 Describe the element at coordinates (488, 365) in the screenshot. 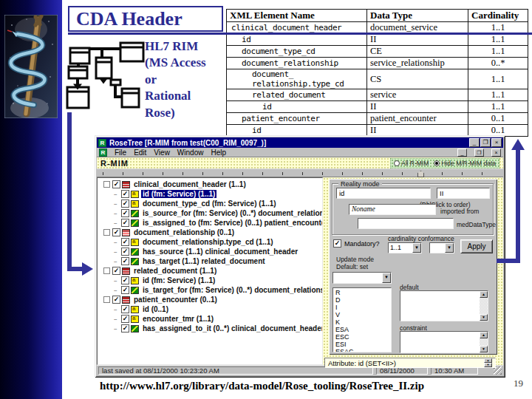

I see `spin-down-icon: ▼` at that location.